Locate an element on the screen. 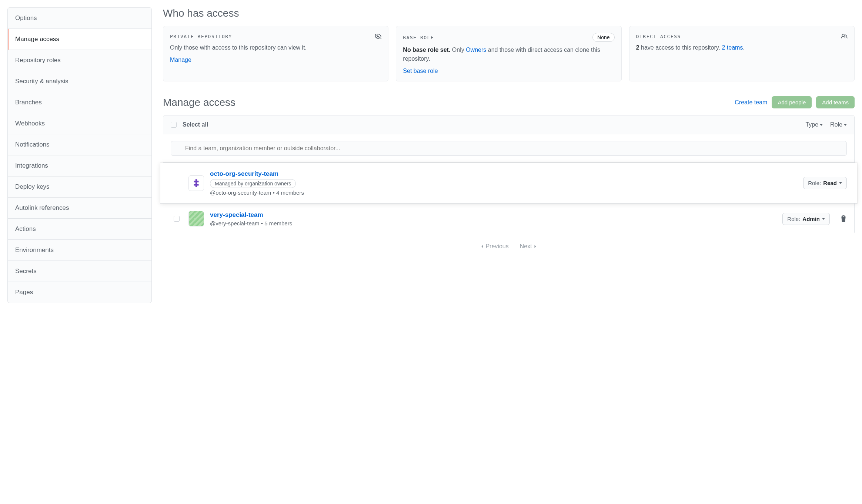  sidebar-item-security-analysis: Security & analysis is located at coordinates (80, 81).